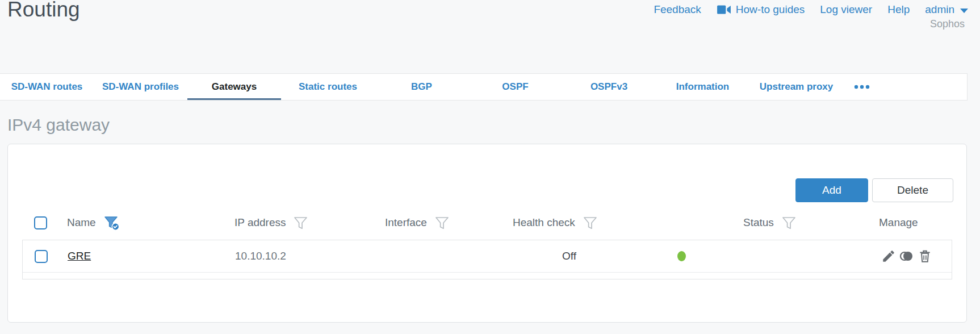 This screenshot has width=980, height=334. I want to click on tab-bgp: BGP, so click(421, 87).